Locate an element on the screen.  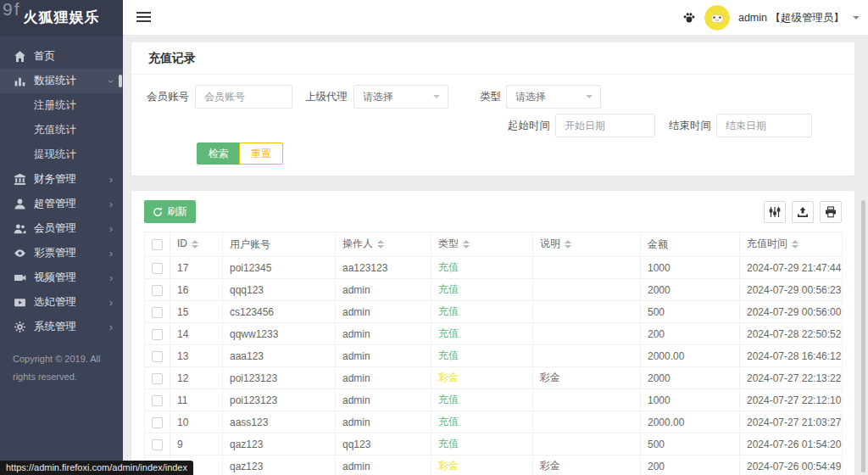
table-row: 15cs123456admin充值5002024-07-29 00:56:00 is located at coordinates (493, 312).